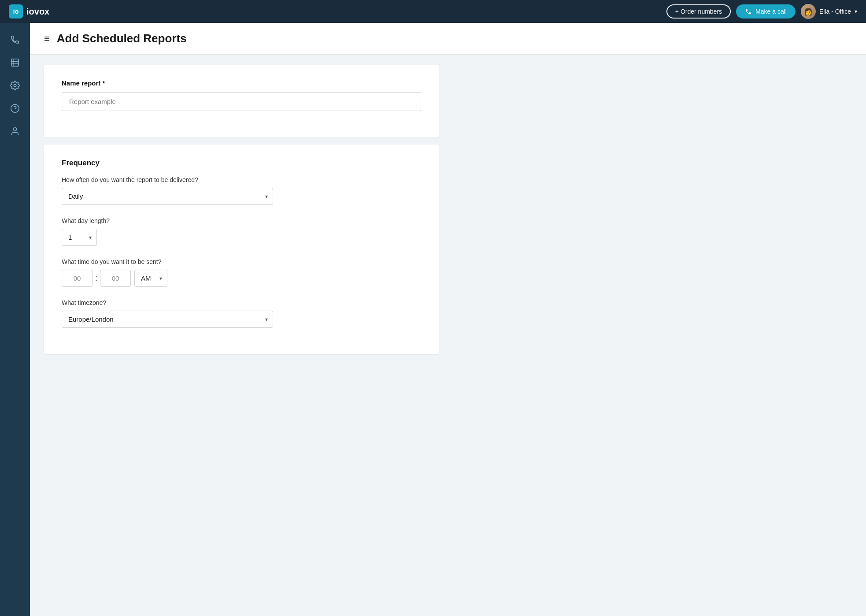  I want to click on sidebar-item-user, so click(15, 131).